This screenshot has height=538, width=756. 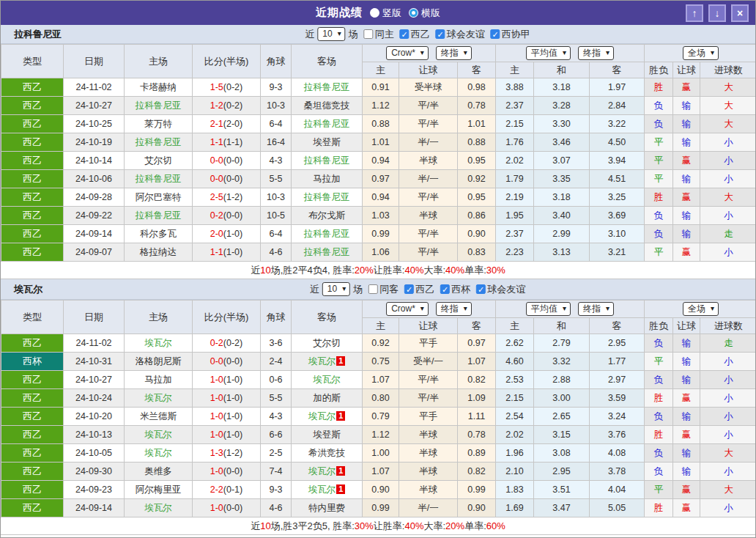 What do you see at coordinates (659, 399) in the screenshot?
I see `result-outcome: 胜` at bounding box center [659, 399].